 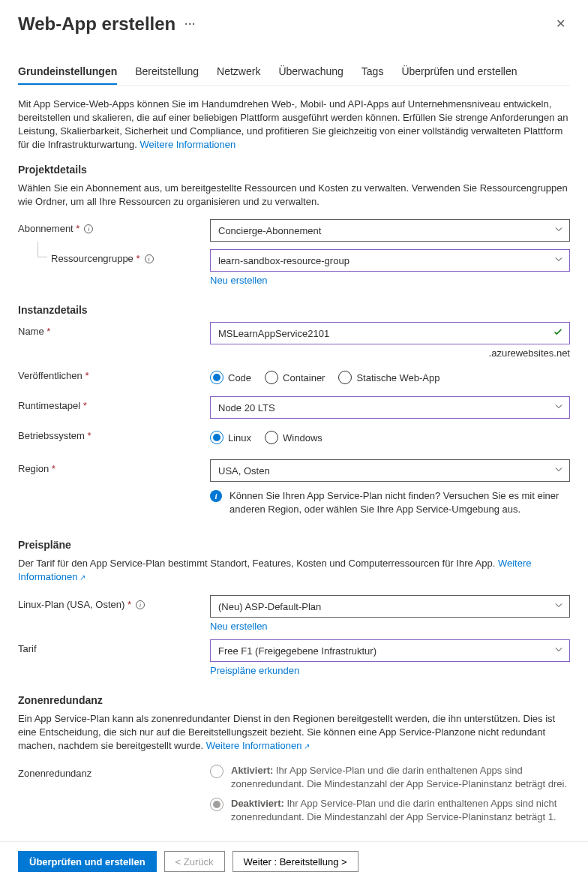 I want to click on tab-tags: Tags, so click(x=373, y=72).